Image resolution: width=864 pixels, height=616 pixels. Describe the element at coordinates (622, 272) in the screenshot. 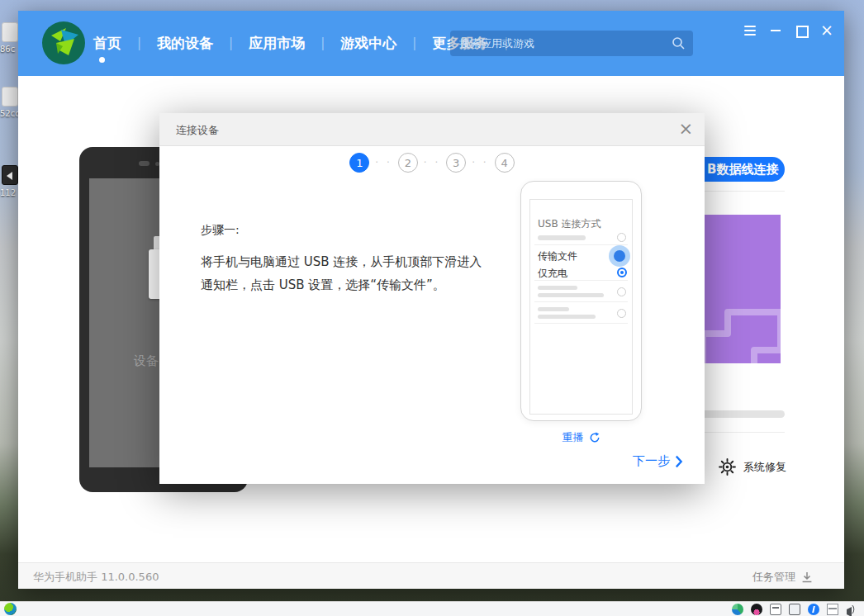

I see `radio-selected-icon` at that location.